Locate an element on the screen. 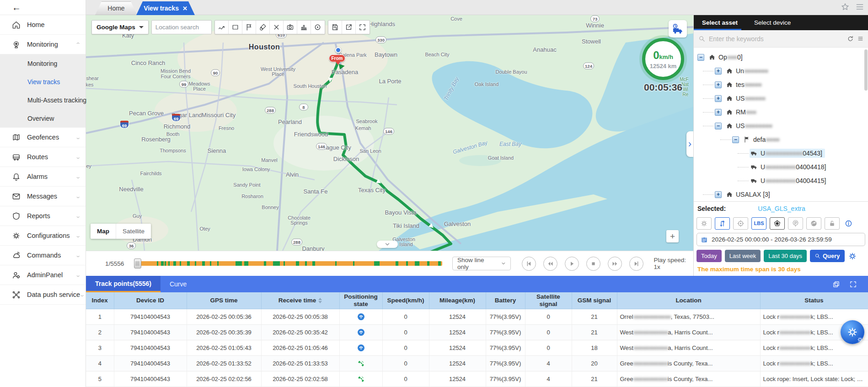  last-week-button: Last week is located at coordinates (743, 256).